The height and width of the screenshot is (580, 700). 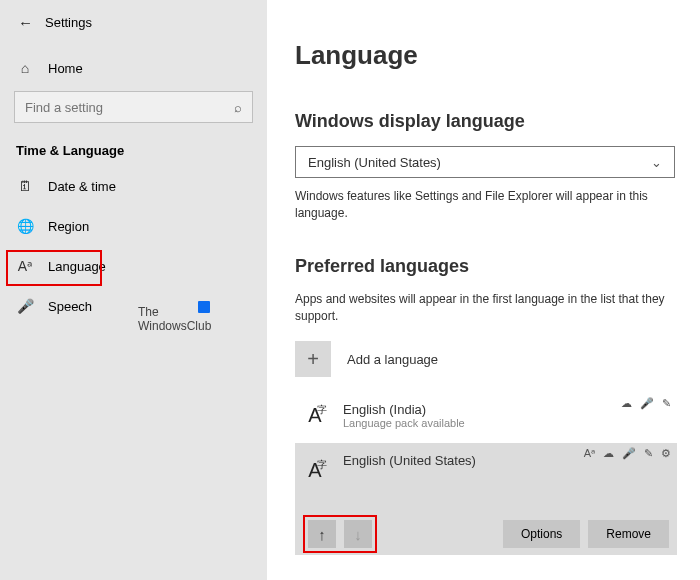 I want to click on home-label: Home, so click(x=66, y=68).